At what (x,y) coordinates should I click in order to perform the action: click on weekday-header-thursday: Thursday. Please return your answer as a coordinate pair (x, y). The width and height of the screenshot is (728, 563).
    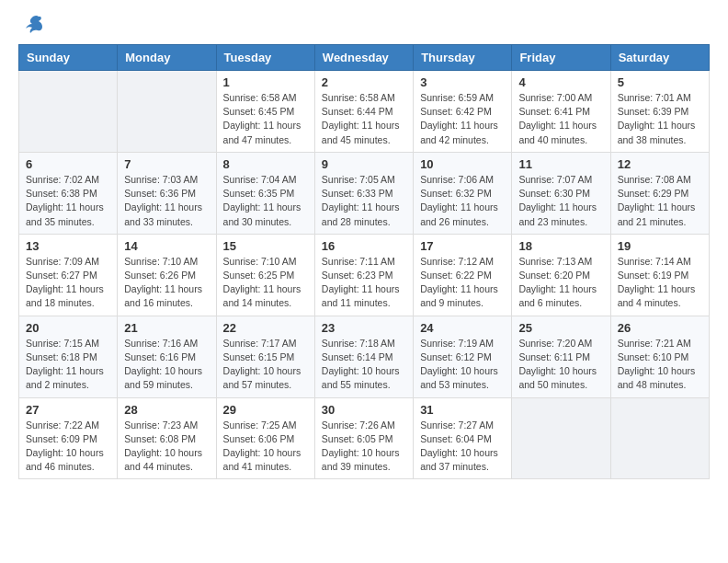
    Looking at the image, I should click on (463, 58).